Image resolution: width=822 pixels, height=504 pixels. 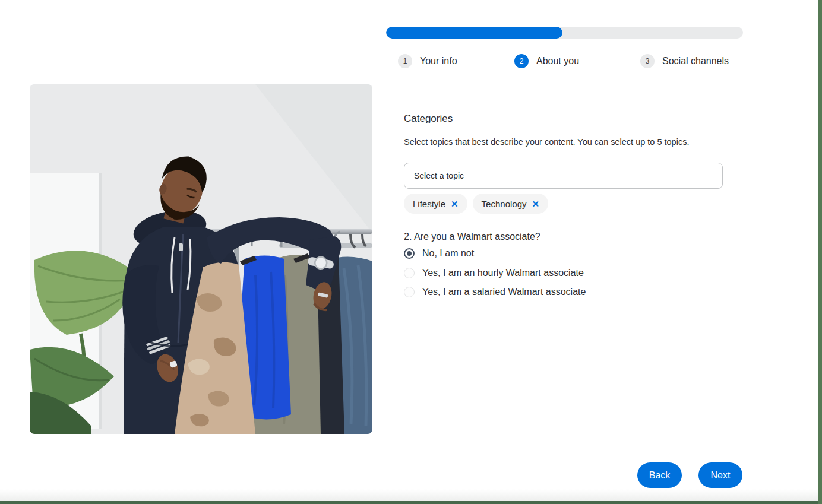 What do you see at coordinates (647, 61) in the screenshot?
I see `step-number-badge: 3` at bounding box center [647, 61].